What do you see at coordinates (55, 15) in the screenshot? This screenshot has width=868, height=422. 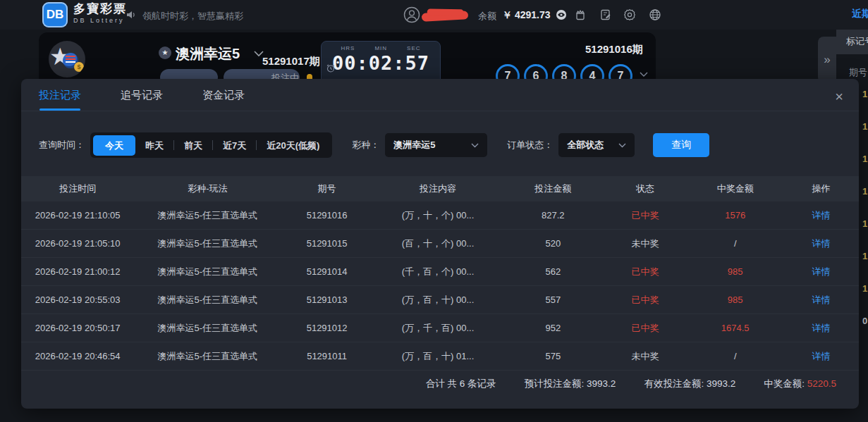 I see `brand-logo: DB` at bounding box center [55, 15].